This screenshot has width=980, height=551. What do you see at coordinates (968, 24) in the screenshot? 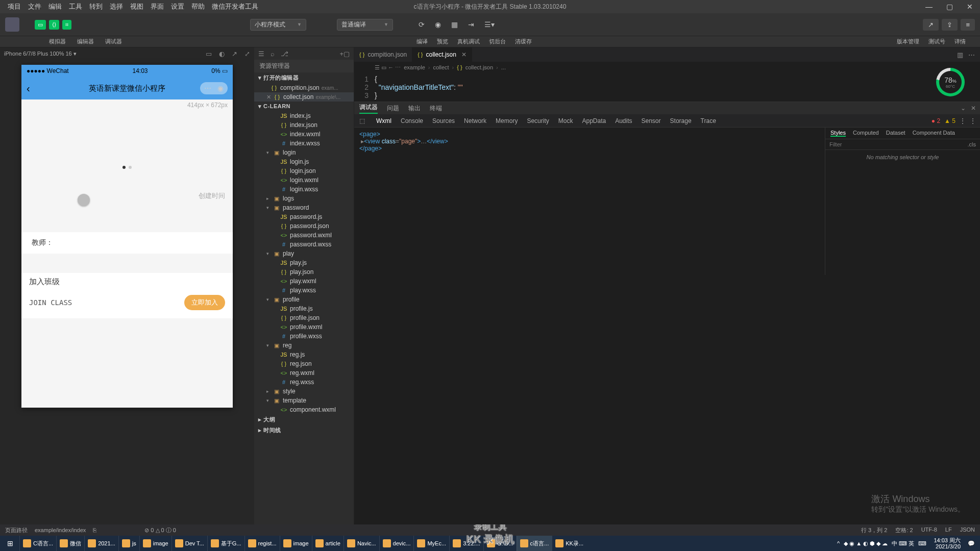
I see `details-button: ≡` at bounding box center [968, 24].